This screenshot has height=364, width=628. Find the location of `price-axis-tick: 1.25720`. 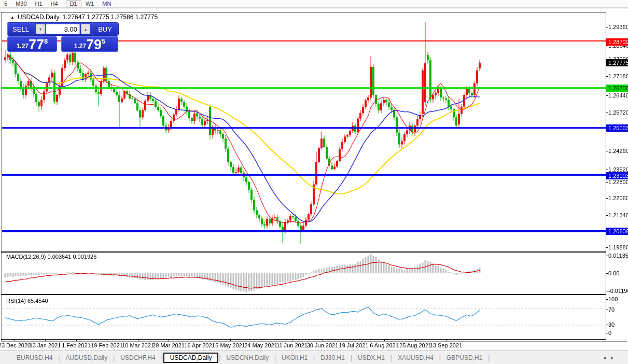

price-axis-tick: 1.25720 is located at coordinates (618, 113).